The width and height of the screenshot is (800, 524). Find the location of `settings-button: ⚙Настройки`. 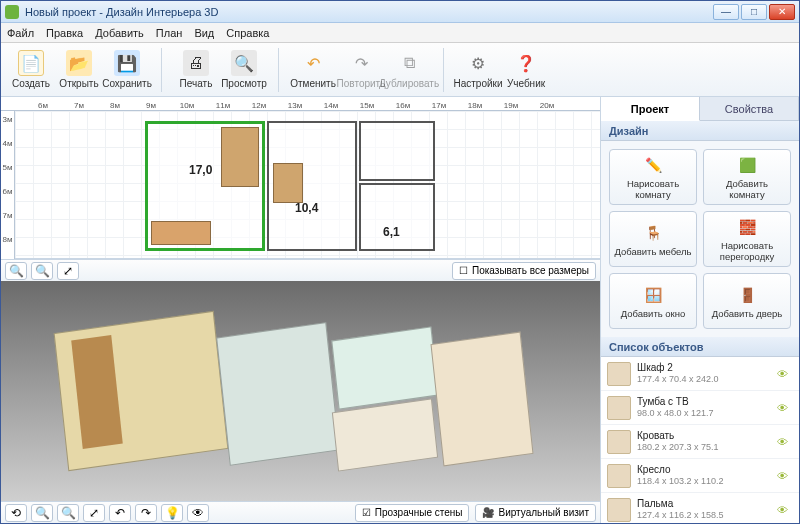

settings-button: ⚙Настройки is located at coordinates (478, 70).